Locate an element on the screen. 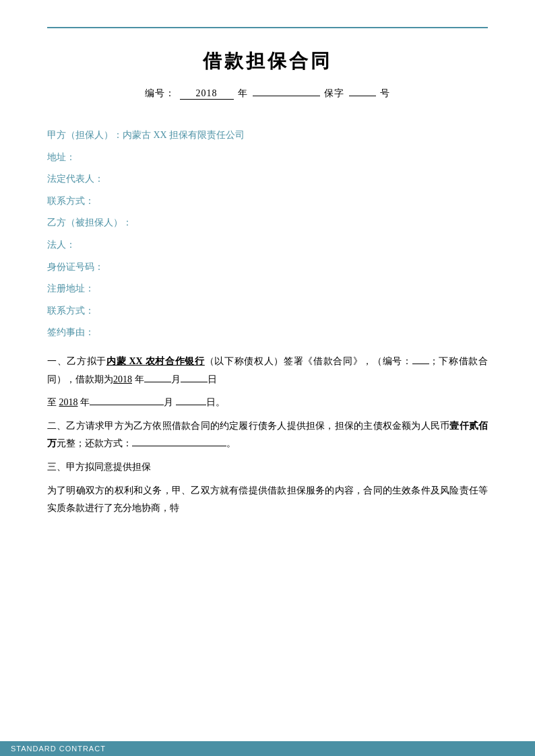  section1-year2: 2018 is located at coordinates (69, 403).